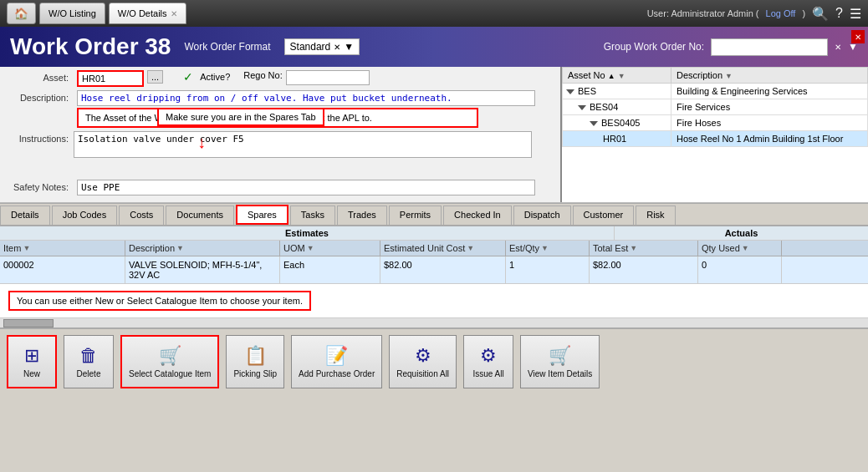 The height and width of the screenshot is (472, 868). I want to click on desc-filter-icon: ▼, so click(729, 76).